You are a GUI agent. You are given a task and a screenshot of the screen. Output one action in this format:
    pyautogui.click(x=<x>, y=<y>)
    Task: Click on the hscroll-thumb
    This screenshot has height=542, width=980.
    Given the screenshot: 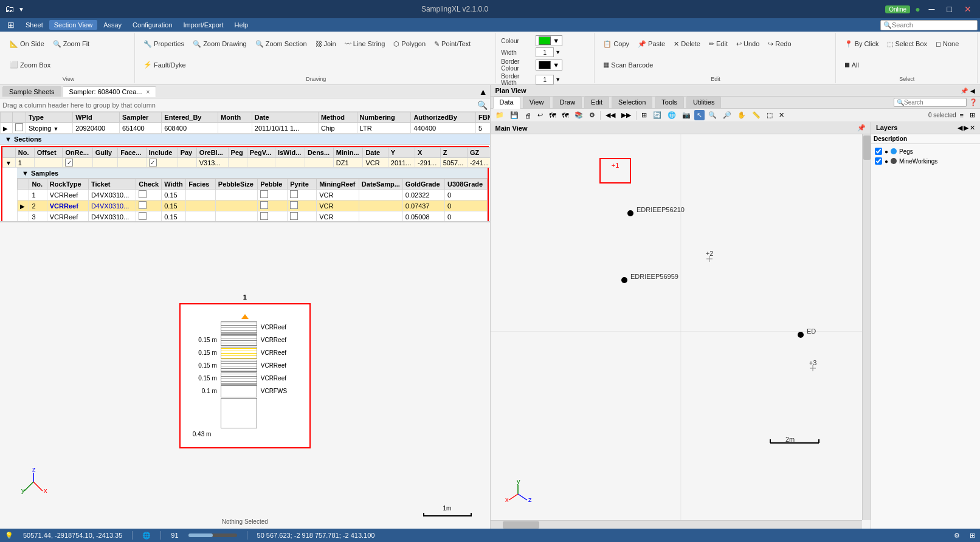 What is the action you would take?
    pyautogui.click(x=521, y=525)
    